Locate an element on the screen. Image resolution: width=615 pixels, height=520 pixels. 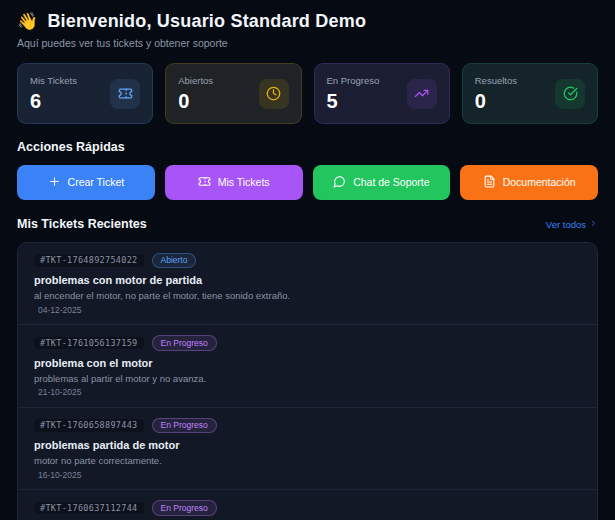
ticket-date: 16-10-2025 is located at coordinates (126, 476).